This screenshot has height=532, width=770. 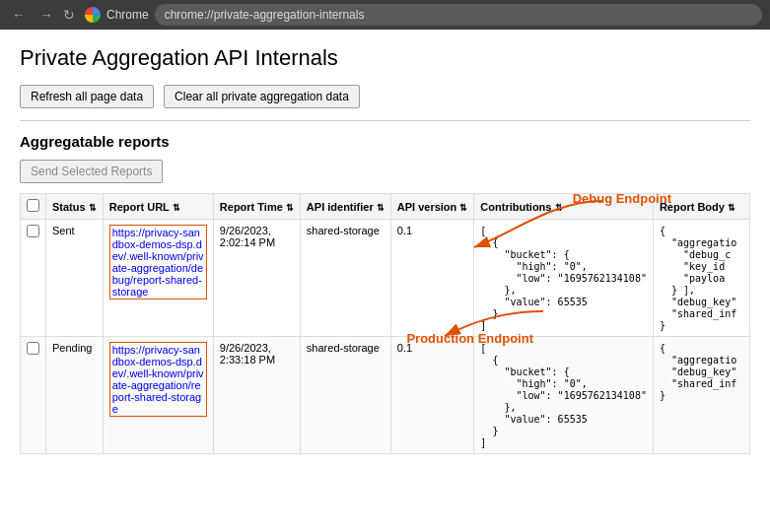 I want to click on address-bar: chrome://private-aggregation-internals, so click(x=458, y=15).